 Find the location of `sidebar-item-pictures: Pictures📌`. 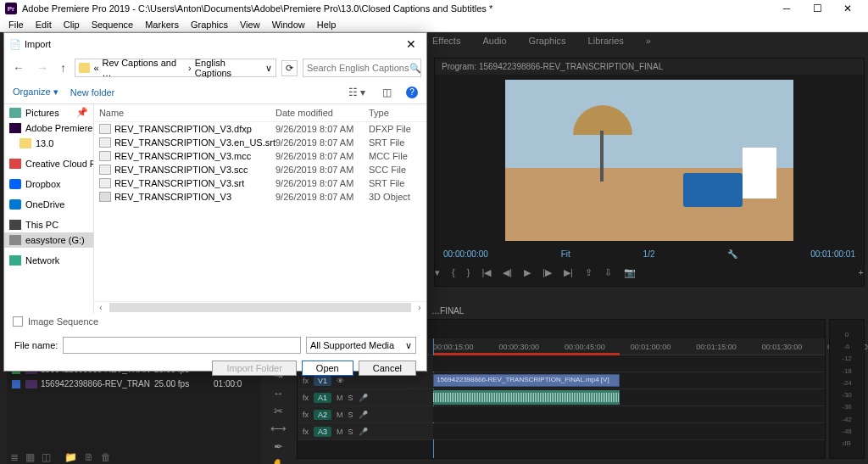

sidebar-item-pictures: Pictures📌 is located at coordinates (49, 112).